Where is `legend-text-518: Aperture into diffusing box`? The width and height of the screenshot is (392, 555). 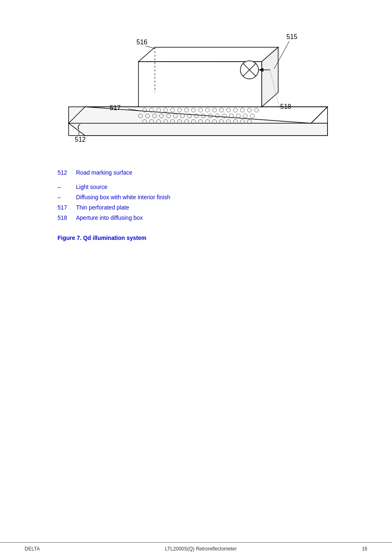 legend-text-518: Aperture into diffusing box is located at coordinates (109, 218).